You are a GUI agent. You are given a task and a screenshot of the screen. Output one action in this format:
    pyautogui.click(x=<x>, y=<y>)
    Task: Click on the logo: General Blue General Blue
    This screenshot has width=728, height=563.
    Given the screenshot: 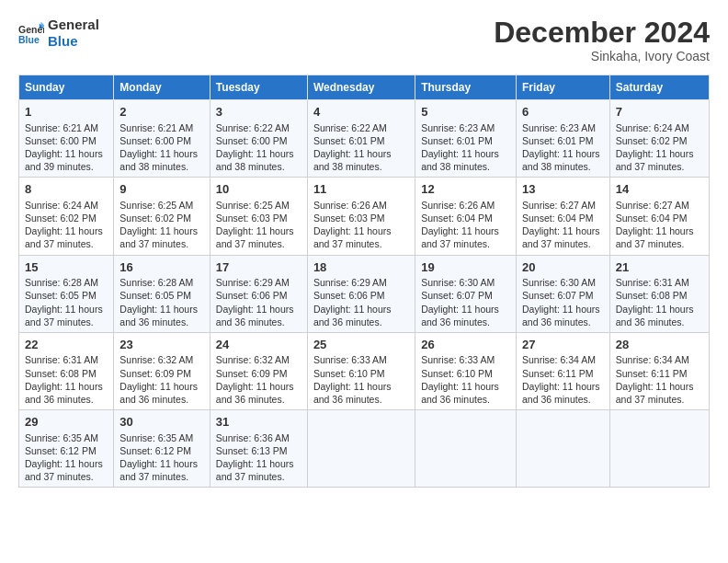 What is the action you would take?
    pyautogui.click(x=59, y=33)
    